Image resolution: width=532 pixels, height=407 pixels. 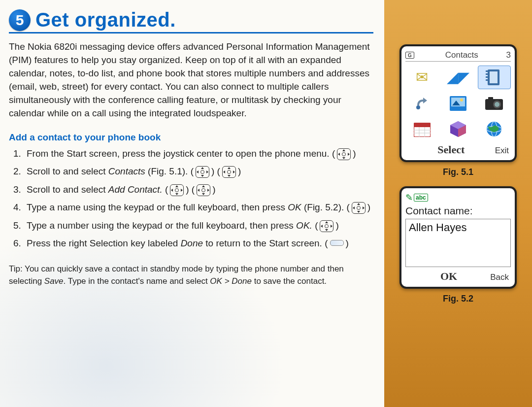 What do you see at coordinates (422, 103) in the screenshot?
I see `settings-icon` at bounding box center [422, 103].